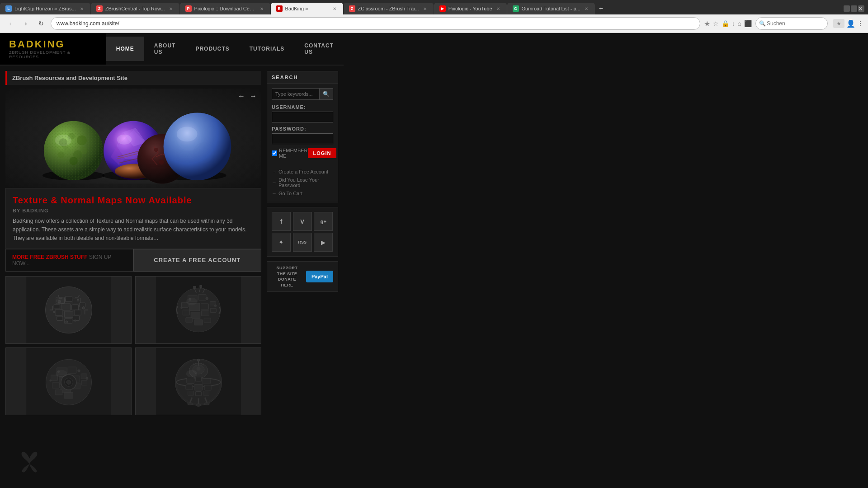  I want to click on tab-1: L LightCap Horizon » ZBrus... ✕, so click(45, 9).